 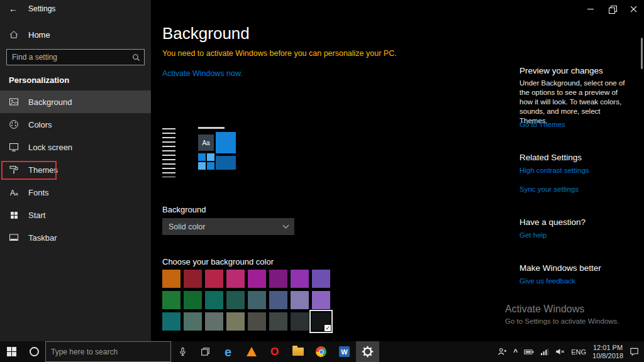 What do you see at coordinates (634, 9) in the screenshot?
I see `close-icon` at bounding box center [634, 9].